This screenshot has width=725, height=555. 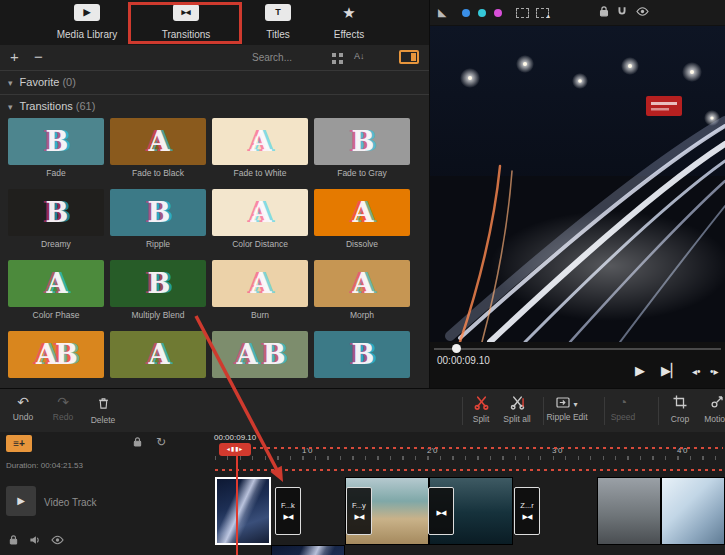 What do you see at coordinates (623, 417) in the screenshot?
I see `speed-label: Speed` at bounding box center [623, 417].